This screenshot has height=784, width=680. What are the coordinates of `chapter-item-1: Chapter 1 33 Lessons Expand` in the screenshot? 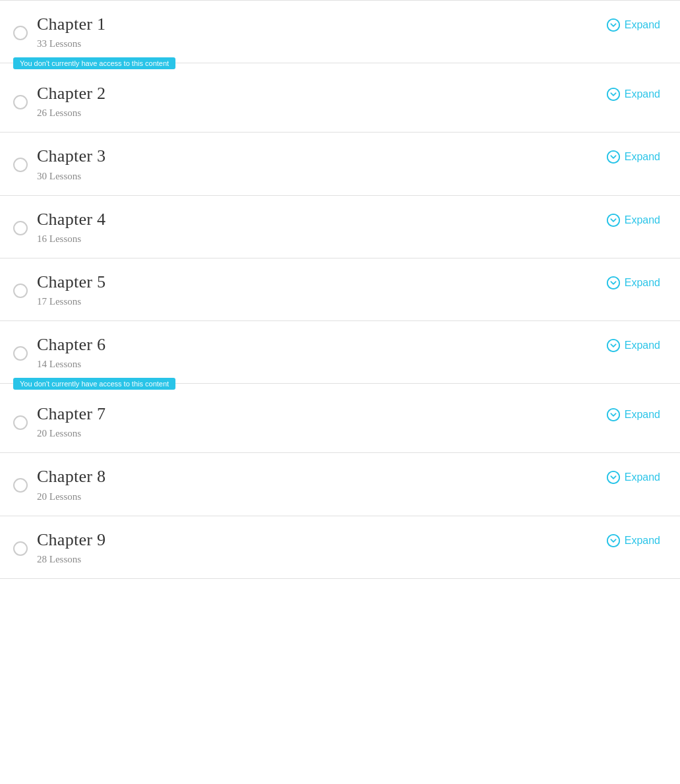 It's located at (340, 32).